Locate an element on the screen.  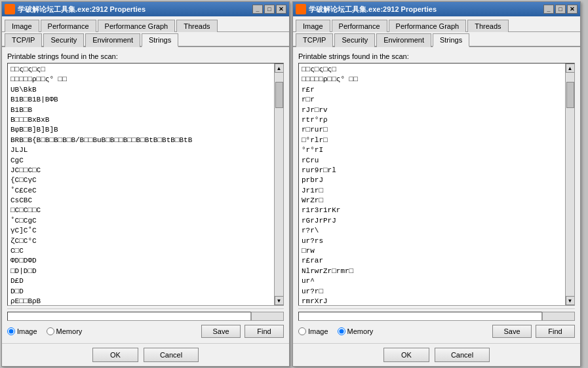
window-title-left: 学破解论坛工具集.exe:2912 Properties is located at coordinates (81, 9).